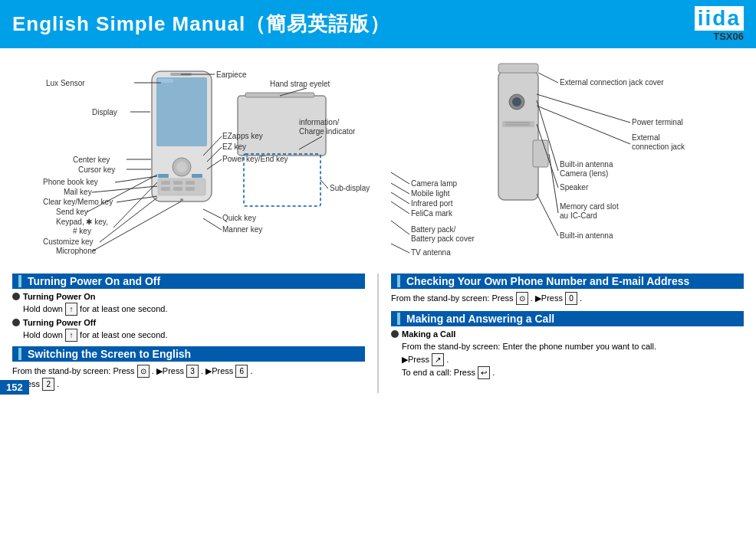 Image resolution: width=756 pixels, height=534 pixels. I want to click on brand-model: TSX06, so click(728, 37).